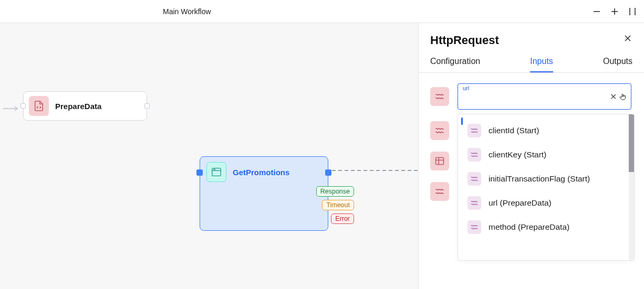 Image resolution: width=644 pixels, height=289 pixels. What do you see at coordinates (520, 203) in the screenshot?
I see `dropdown-item-label: url (PrepareData)` at bounding box center [520, 203].